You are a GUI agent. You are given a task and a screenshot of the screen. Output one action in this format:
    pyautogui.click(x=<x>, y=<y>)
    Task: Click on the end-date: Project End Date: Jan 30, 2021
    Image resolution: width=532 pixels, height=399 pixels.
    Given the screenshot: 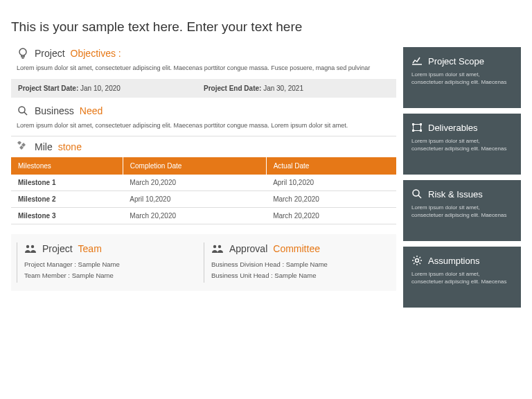 What is the action you would take?
    pyautogui.click(x=296, y=89)
    